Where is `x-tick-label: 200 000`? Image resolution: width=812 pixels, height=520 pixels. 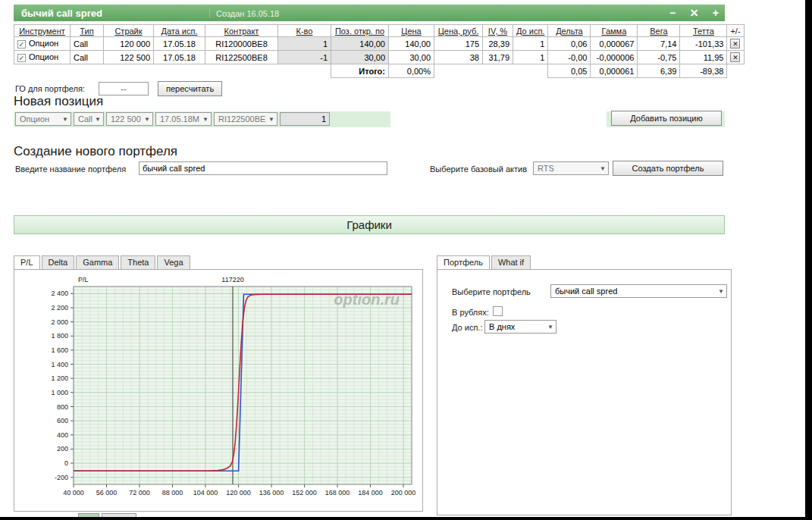 x-tick-label: 200 000 is located at coordinates (403, 493).